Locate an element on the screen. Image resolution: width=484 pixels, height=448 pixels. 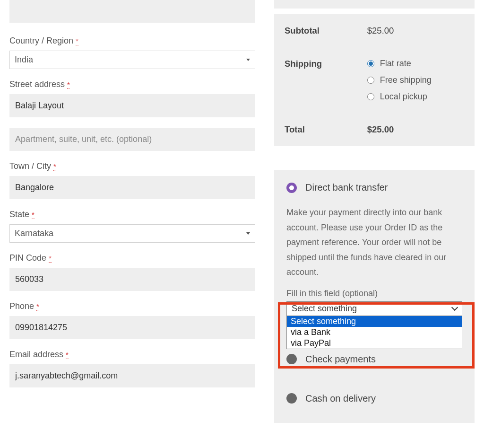
total-value: $25.00 is located at coordinates (416, 130).